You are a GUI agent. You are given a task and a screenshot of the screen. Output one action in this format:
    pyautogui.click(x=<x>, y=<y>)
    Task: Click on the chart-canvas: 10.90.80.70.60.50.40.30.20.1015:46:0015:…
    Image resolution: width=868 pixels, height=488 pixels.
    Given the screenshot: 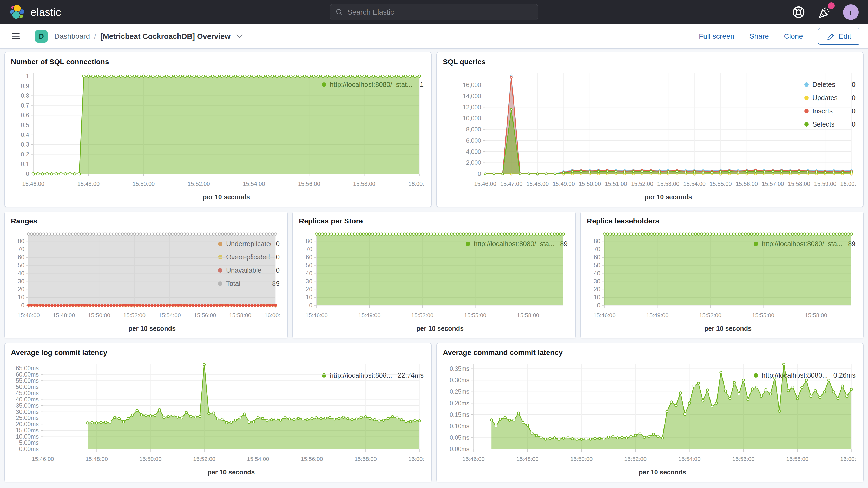 What is the action you would take?
    pyautogui.click(x=217, y=135)
    